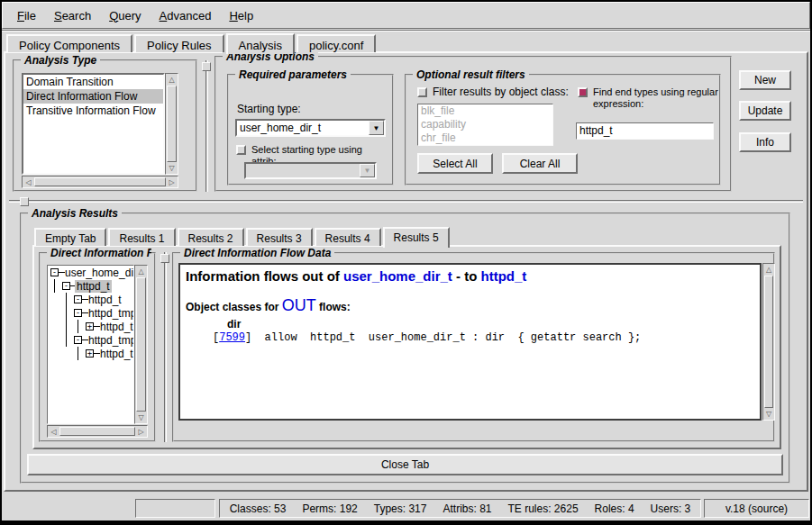 This screenshot has width=812, height=525. I want to click on menu-search: Search, so click(72, 16).